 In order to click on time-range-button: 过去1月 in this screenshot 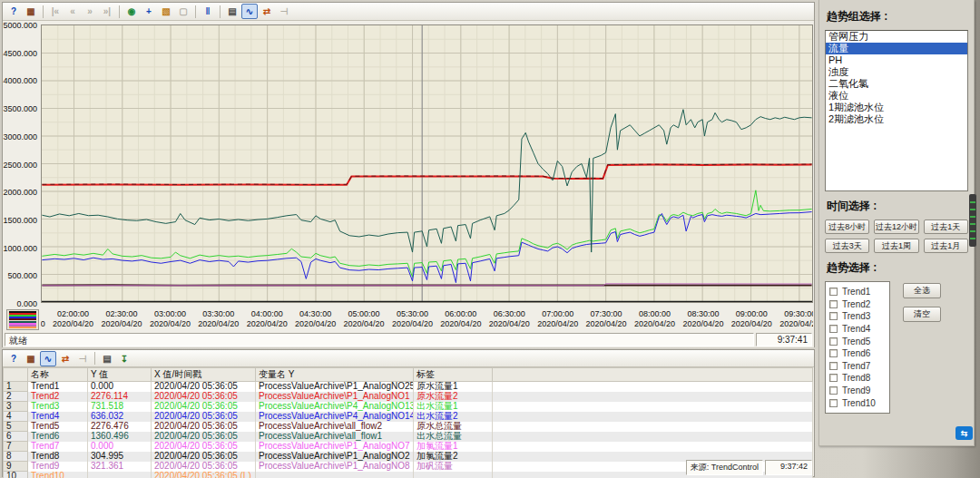, I will do `click(946, 246)`.